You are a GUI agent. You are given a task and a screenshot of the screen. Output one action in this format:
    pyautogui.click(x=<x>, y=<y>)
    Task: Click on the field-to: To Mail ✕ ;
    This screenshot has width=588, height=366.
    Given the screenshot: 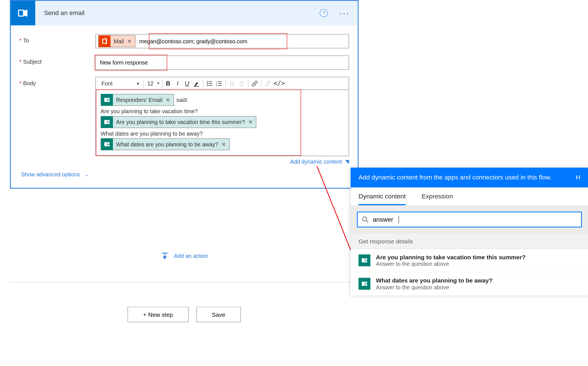 What is the action you would take?
    pyautogui.click(x=184, y=41)
    